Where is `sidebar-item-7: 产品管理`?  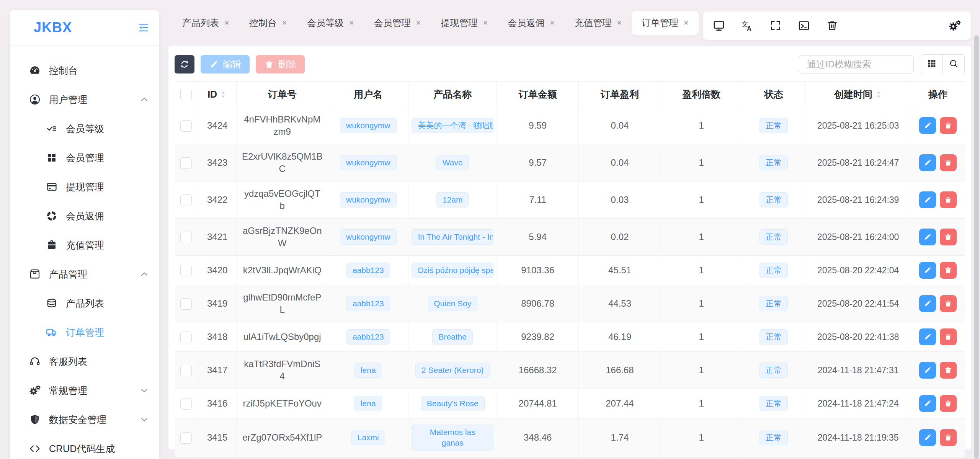 sidebar-item-7: 产品管理 is located at coordinates (85, 274).